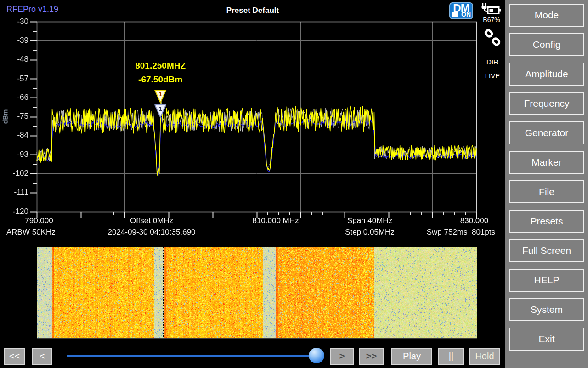  I want to click on fast-forward-button: >>, so click(371, 356).